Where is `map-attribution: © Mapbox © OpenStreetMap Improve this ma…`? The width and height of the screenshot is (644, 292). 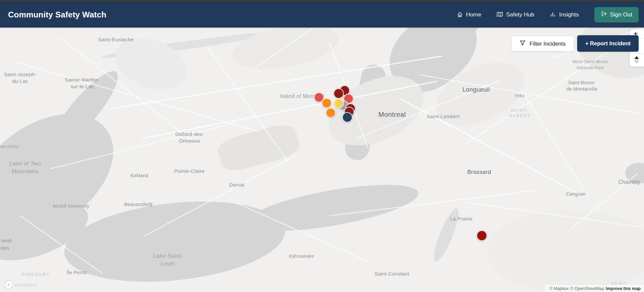 map-attribution: © Mapbox © OpenStreetMap Improve this ma… is located at coordinates (594, 289).